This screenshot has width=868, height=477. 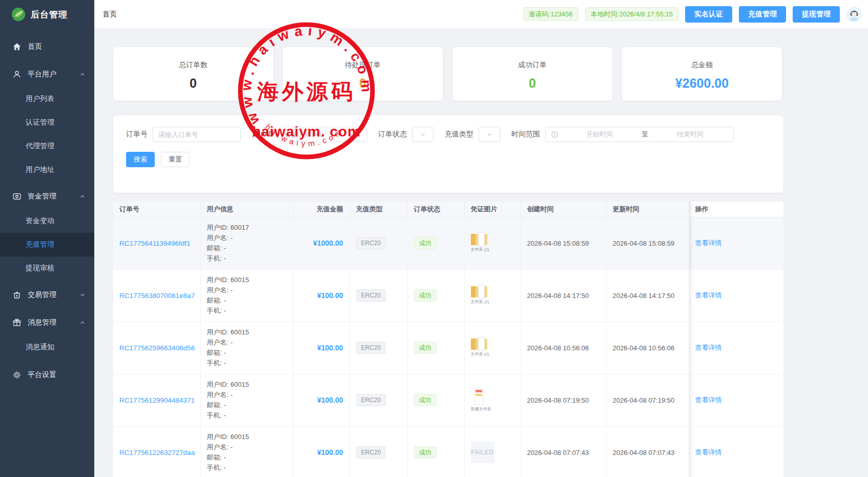 I want to click on order-no-link: RC17756259663406d56, so click(x=157, y=348).